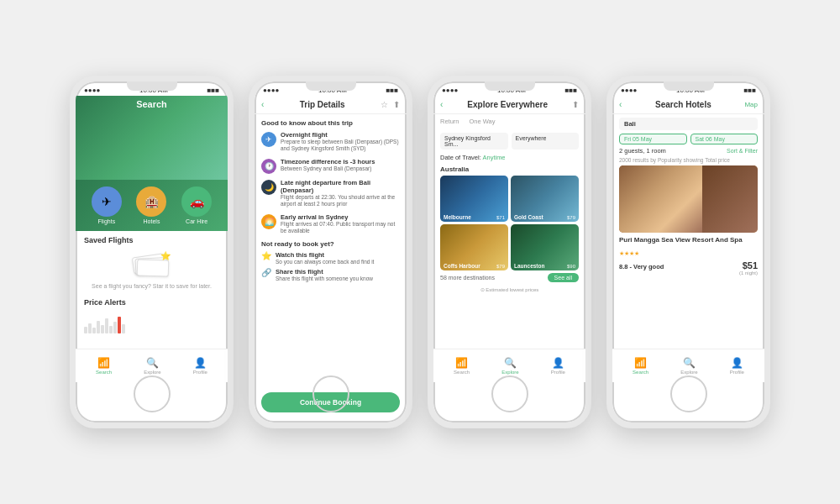 The height and width of the screenshot is (504, 840). Describe the element at coordinates (474, 198) in the screenshot. I see `dest-melbourne: Melbourne $71` at that location.